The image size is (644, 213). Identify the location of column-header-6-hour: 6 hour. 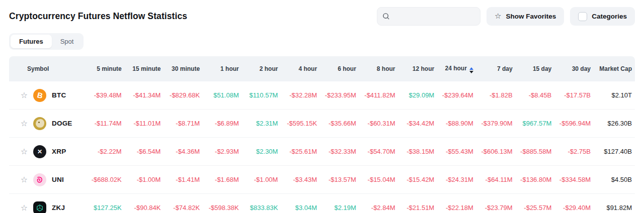
(339, 69).